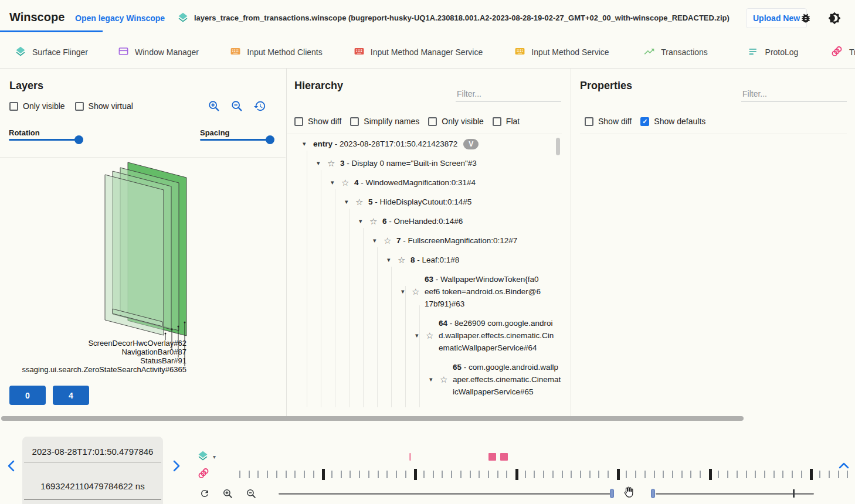  I want to click on timestamp-ns-input: 1693242110479784622 ns, so click(93, 486).